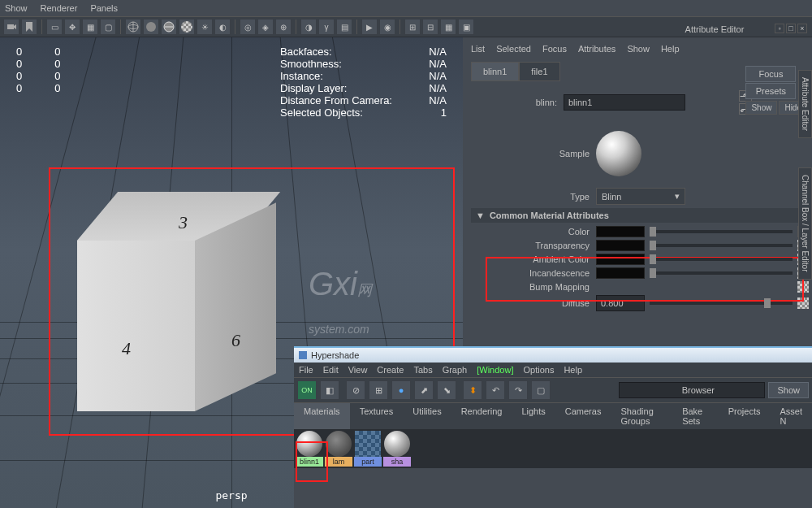 The image size is (812, 508). Describe the element at coordinates (477, 49) in the screenshot. I see `attr-menu-list: List` at that location.